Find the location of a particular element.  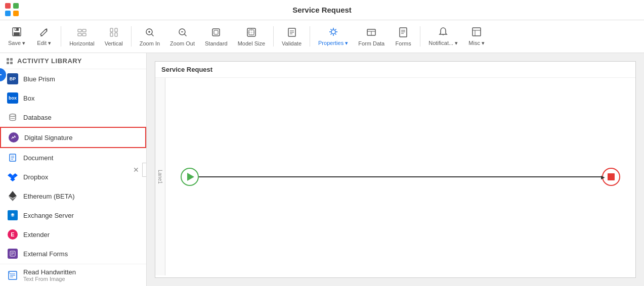

forms-button: Forms is located at coordinates (403, 36).